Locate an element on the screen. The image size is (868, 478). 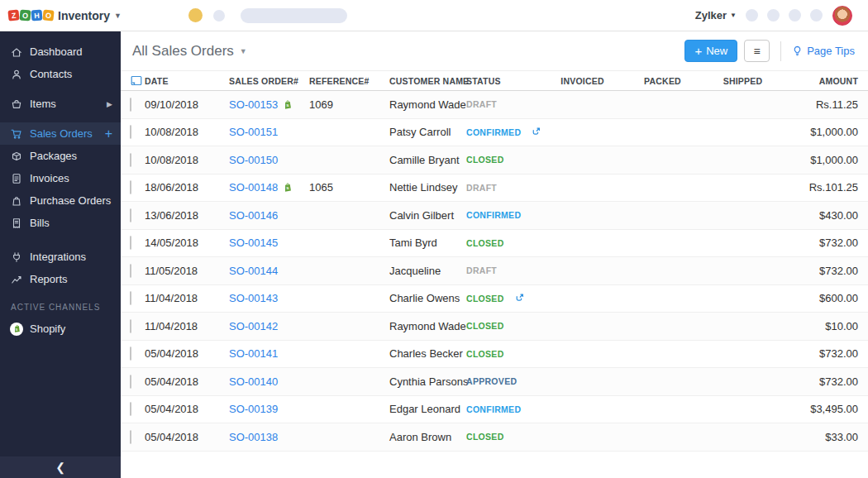
status-badge: CLOSED is located at coordinates (485, 299).